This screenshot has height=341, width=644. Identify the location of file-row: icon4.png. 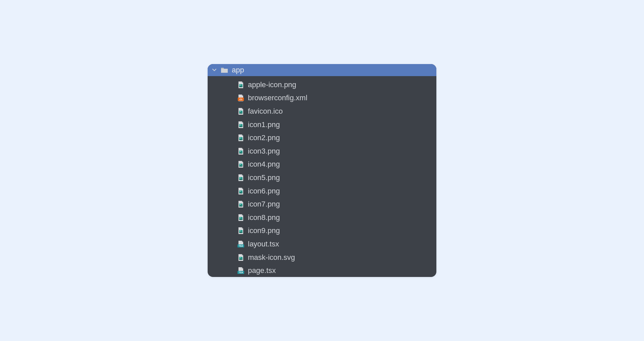
(322, 165).